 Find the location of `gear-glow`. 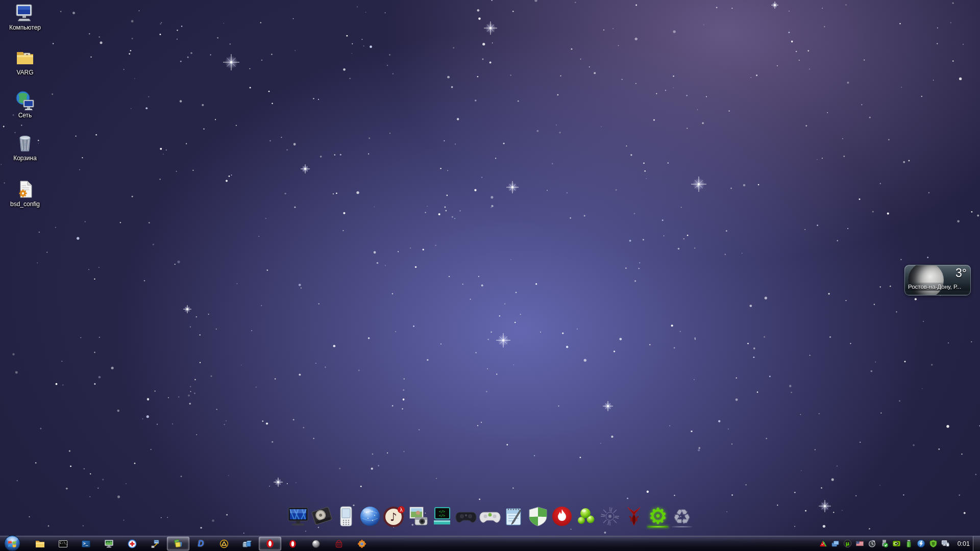

gear-glow is located at coordinates (658, 527).